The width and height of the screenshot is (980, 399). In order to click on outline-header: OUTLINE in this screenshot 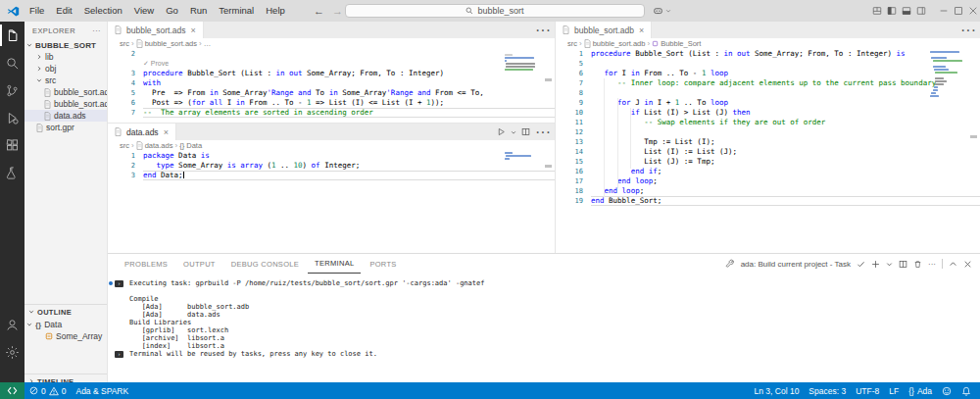, I will do `click(66, 312)`.